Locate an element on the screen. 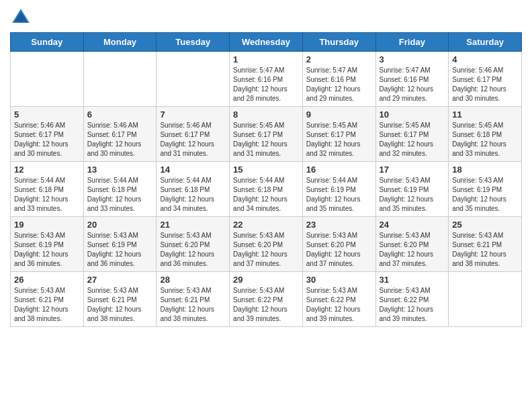  day-number: 7 is located at coordinates (193, 114).